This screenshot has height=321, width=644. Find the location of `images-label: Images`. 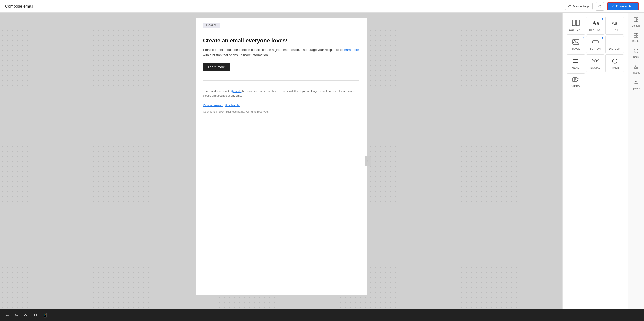

images-label: Images is located at coordinates (636, 73).